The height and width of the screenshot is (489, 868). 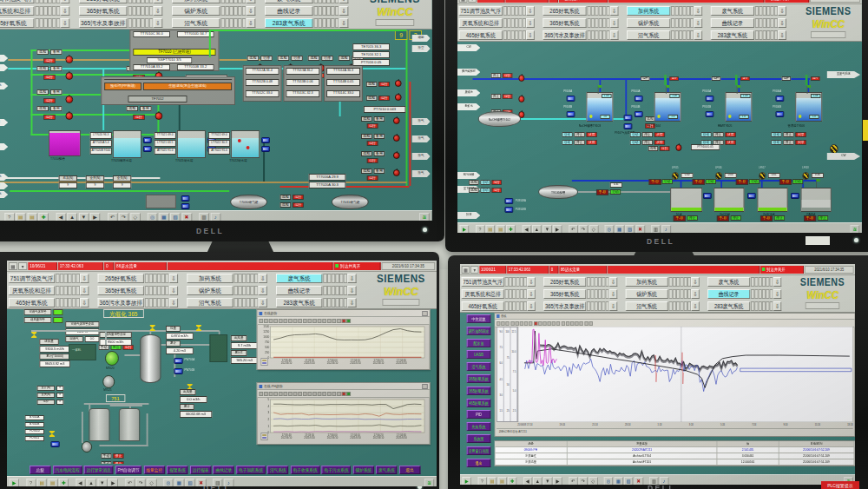 What do you see at coordinates (674, 457) in the screenshot?
I see `table-row: 水质毒性Archive\LT7043.63046121/06/10 6:07:5…` at bounding box center [674, 457].